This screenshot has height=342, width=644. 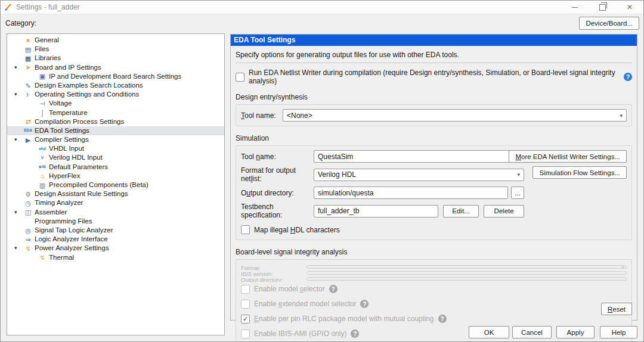 I want to click on edit-button: Edit..., so click(x=461, y=211).